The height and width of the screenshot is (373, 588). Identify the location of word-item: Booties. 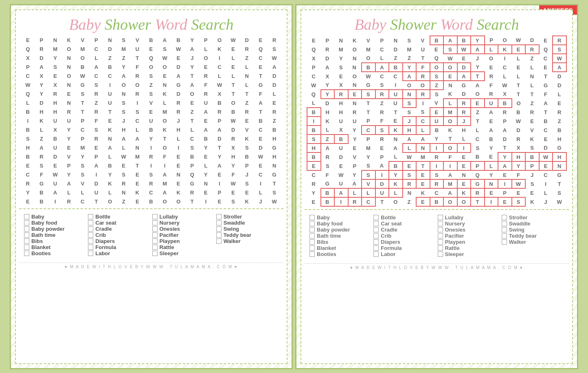
(340, 254).